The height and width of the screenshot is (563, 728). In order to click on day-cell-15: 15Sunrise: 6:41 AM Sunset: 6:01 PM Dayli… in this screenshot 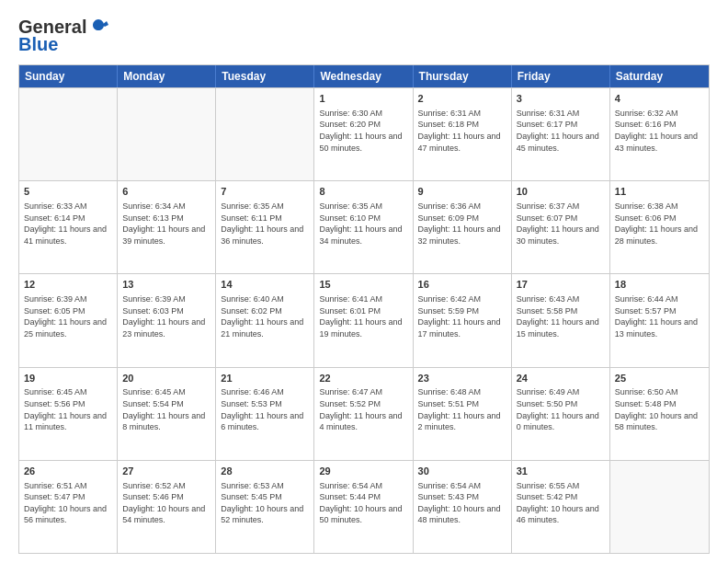, I will do `click(364, 320)`.